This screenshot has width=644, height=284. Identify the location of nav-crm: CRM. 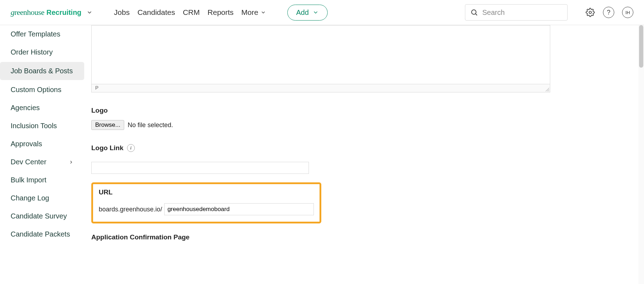
(191, 12).